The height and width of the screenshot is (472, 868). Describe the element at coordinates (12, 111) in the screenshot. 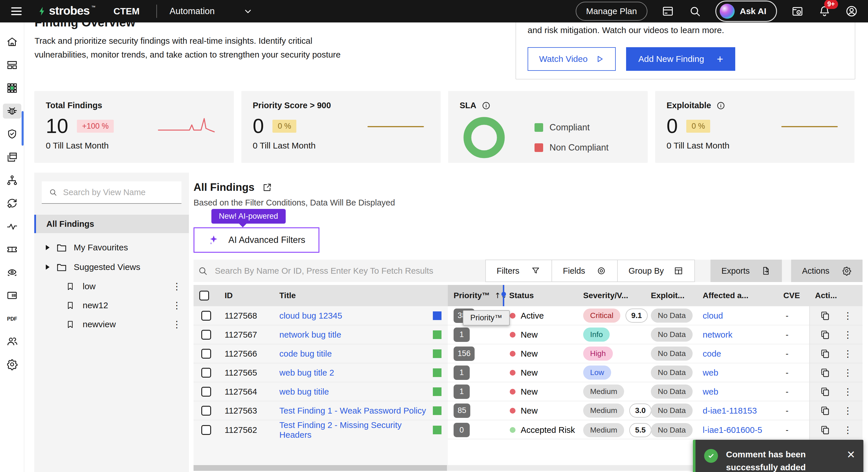

I see `rail-findings-bug-icon` at that location.